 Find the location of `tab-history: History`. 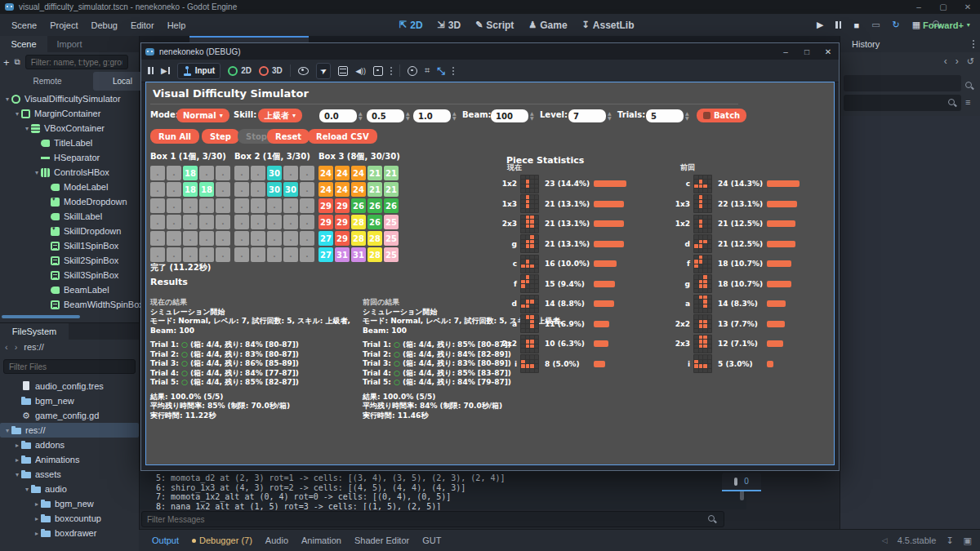

tab-history: History is located at coordinates (866, 44).